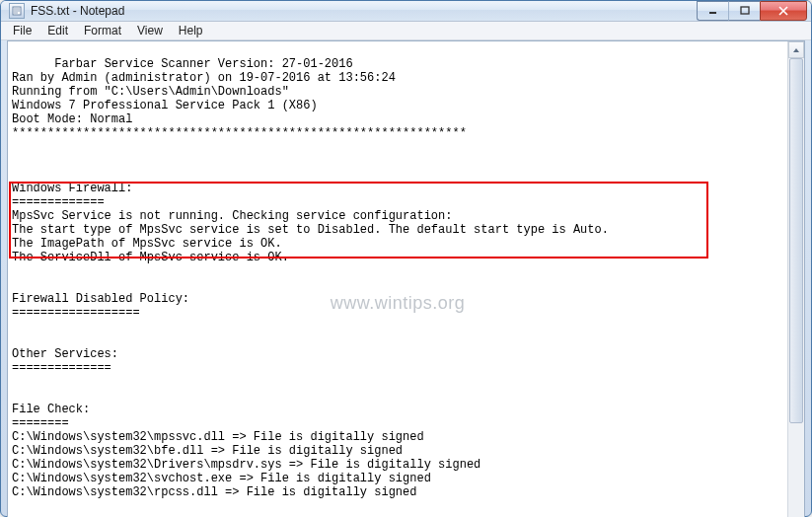 The width and height of the screenshot is (812, 517). What do you see at coordinates (399, 303) in the screenshot?
I see `watermark-text: www.wintips.org` at bounding box center [399, 303].